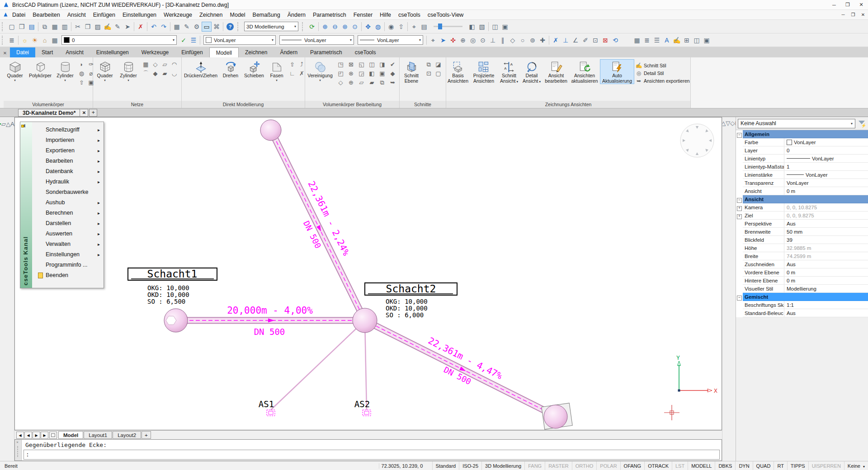 Image resolution: width=868 pixels, height=470 pixels. I want to click on style-button: ◎Detail Stil, so click(663, 73).